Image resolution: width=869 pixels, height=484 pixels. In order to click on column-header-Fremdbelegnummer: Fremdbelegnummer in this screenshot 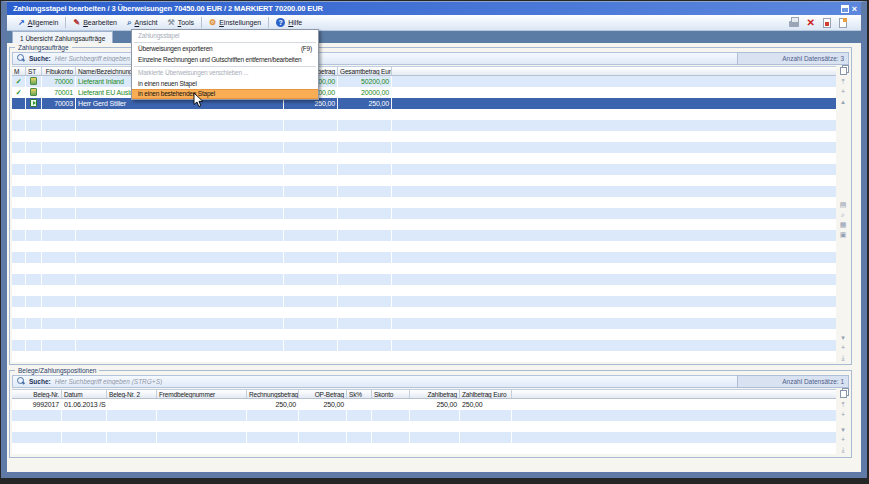, I will do `click(202, 394)`.